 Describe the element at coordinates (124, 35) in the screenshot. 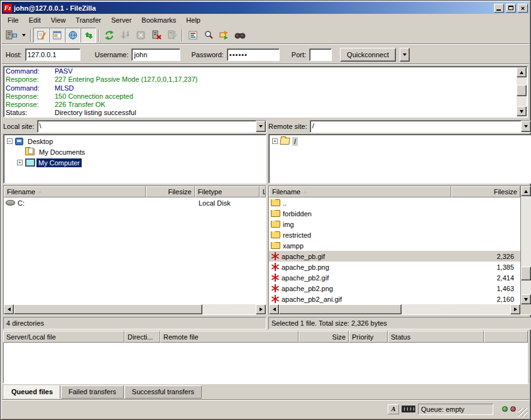

I see `process-queue-button` at that location.